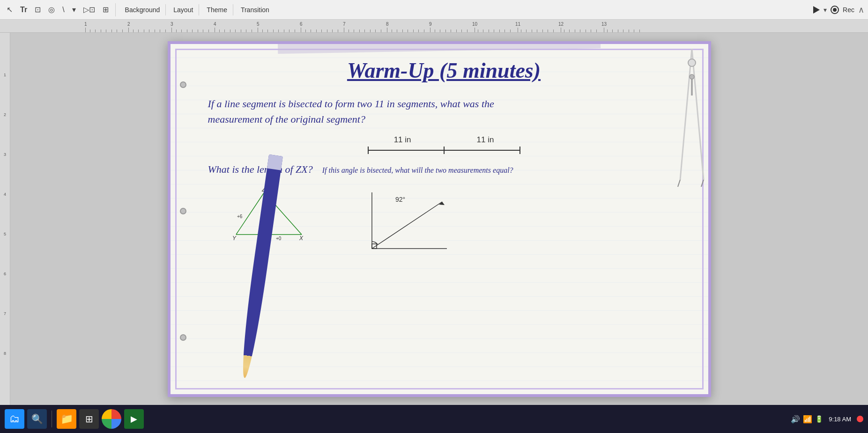 This screenshot has width=868, height=433. What do you see at coordinates (258, 27) in the screenshot?
I see `ruler-mark: 5` at bounding box center [258, 27].